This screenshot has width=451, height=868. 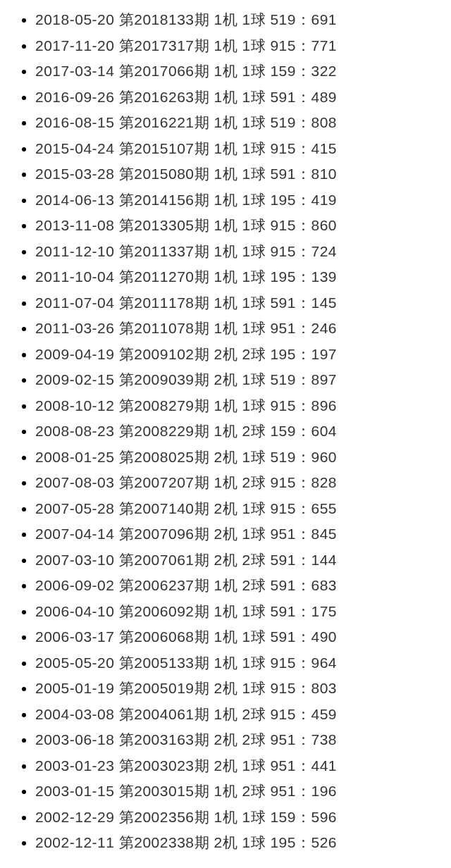 I want to click on entry-num-a: 951, so click(x=283, y=534).